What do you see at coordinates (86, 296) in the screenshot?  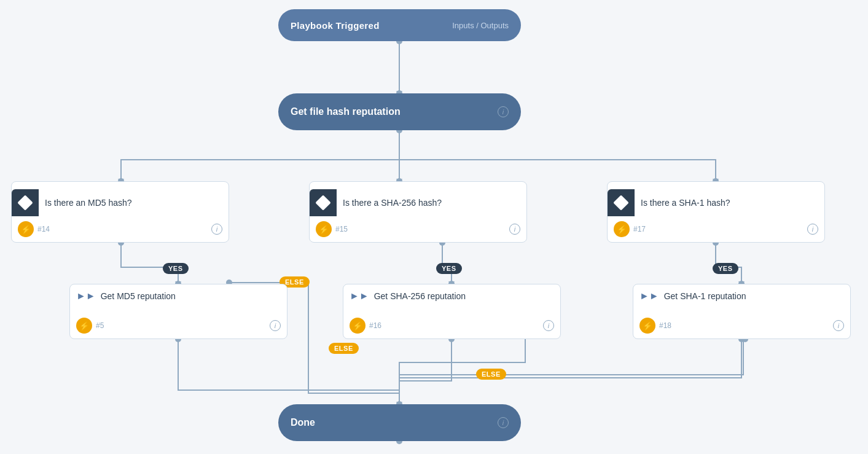 I see `md5-rep-arrow-icon: ►►` at bounding box center [86, 296].